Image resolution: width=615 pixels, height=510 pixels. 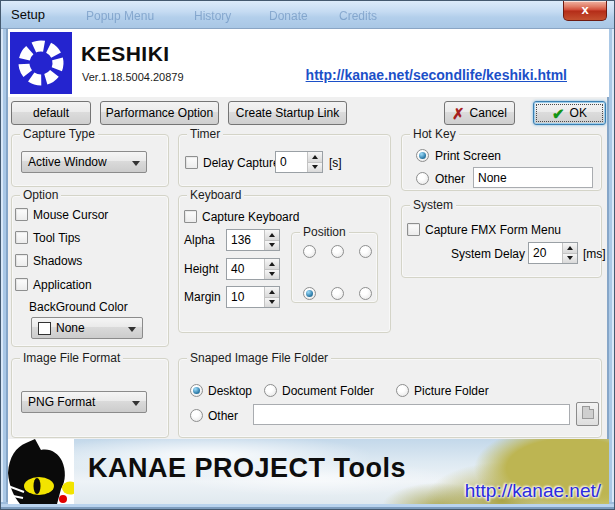 What do you see at coordinates (58, 262) in the screenshot?
I see `shadows-label: Shadows` at bounding box center [58, 262].